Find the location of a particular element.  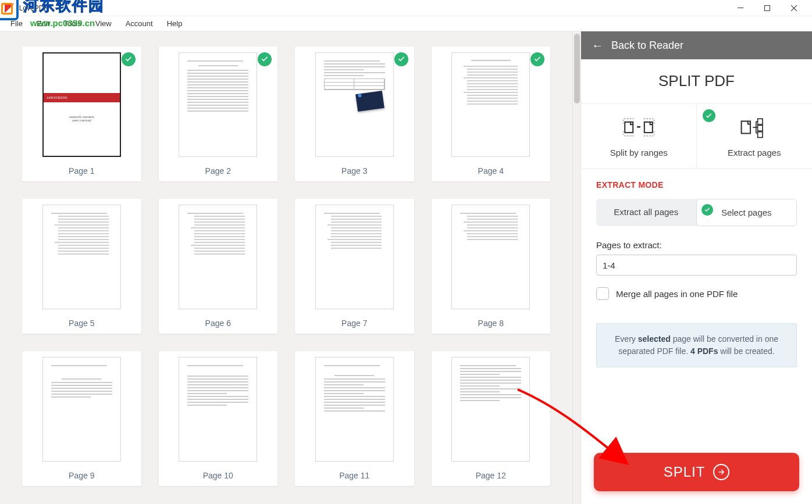

pages-to-extract-label: Pages to extract: is located at coordinates (697, 245).